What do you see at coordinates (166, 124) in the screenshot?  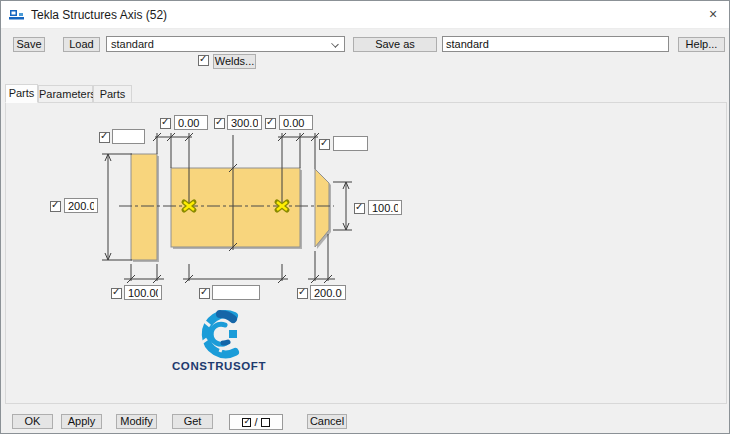 I see `offset-left-checkbox: ✓` at bounding box center [166, 124].